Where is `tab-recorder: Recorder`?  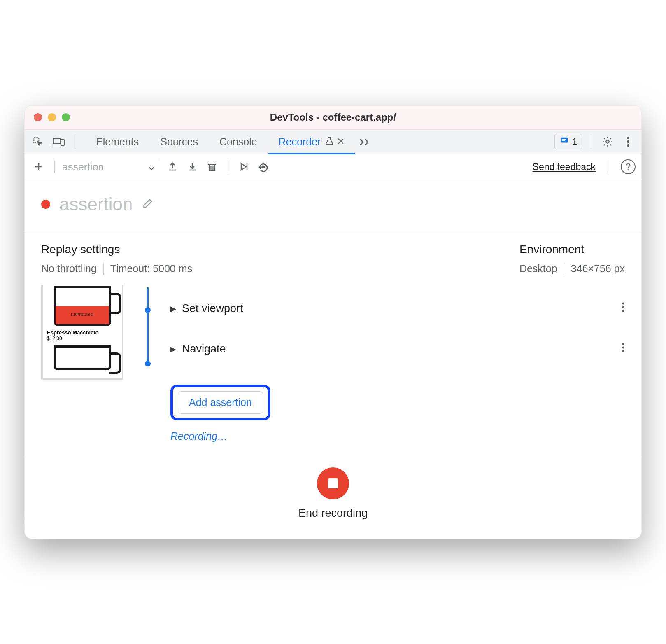 tab-recorder: Recorder is located at coordinates (311, 142).